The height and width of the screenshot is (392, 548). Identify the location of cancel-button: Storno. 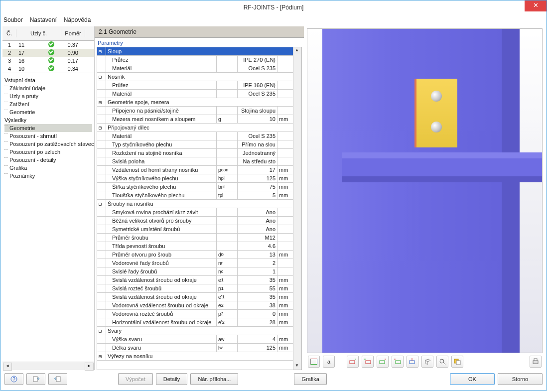
(520, 379).